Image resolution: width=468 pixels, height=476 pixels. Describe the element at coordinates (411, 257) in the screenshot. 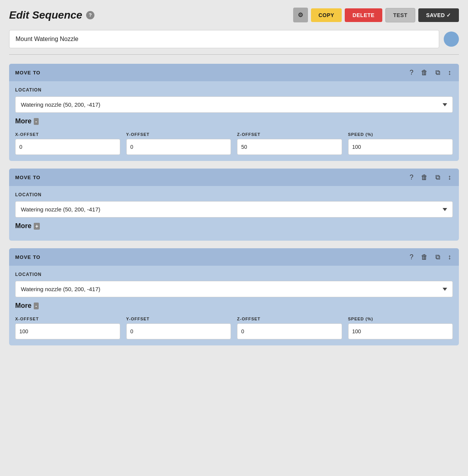

I see `step-3-help-button: ?` at that location.